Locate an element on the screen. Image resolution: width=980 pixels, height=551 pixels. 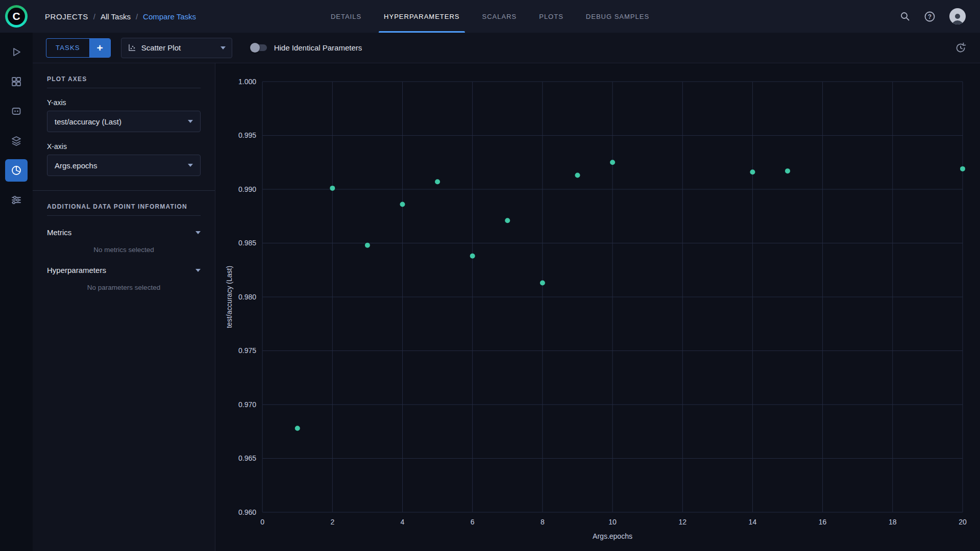
dashboard-icon is located at coordinates (16, 52).